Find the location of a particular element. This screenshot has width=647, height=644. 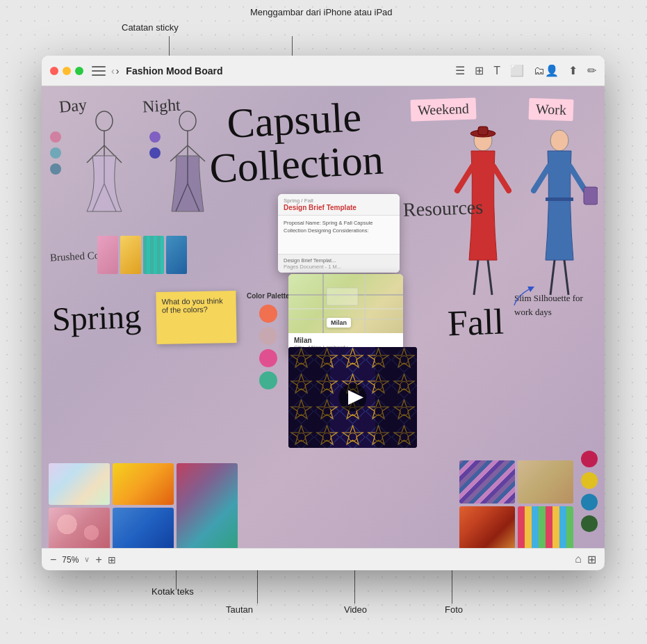

fullscreen-button is located at coordinates (79, 71).